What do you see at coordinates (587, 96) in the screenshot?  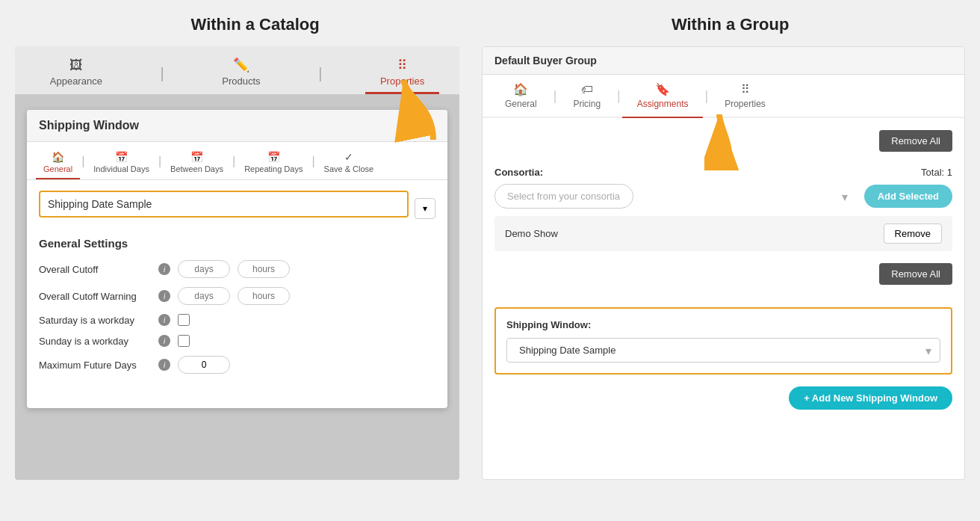 I see `right-tab-pricing: 🏷 Pricing` at bounding box center [587, 96].